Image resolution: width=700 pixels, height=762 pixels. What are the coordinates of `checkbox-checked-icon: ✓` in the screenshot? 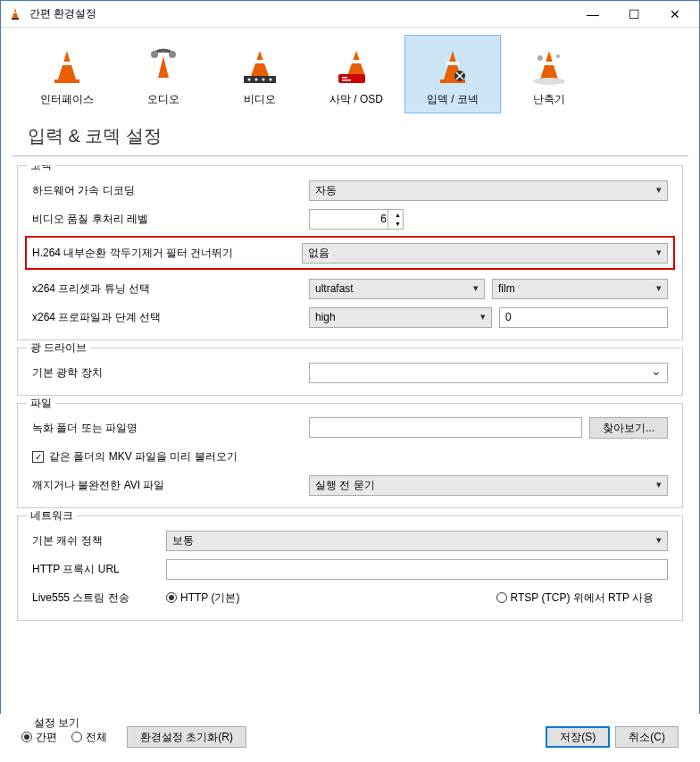 It's located at (38, 457).